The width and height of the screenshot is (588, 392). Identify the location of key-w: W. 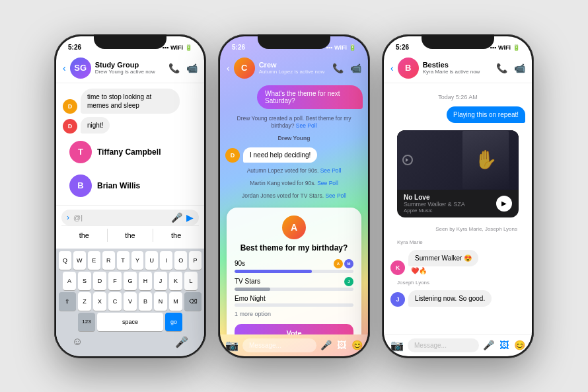
(79, 260).